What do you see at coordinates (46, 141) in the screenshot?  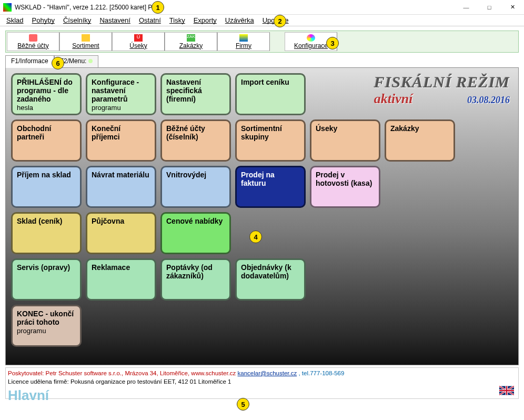 I see `tile-obchodni-partneri: Obchodní partneři` at bounding box center [46, 141].